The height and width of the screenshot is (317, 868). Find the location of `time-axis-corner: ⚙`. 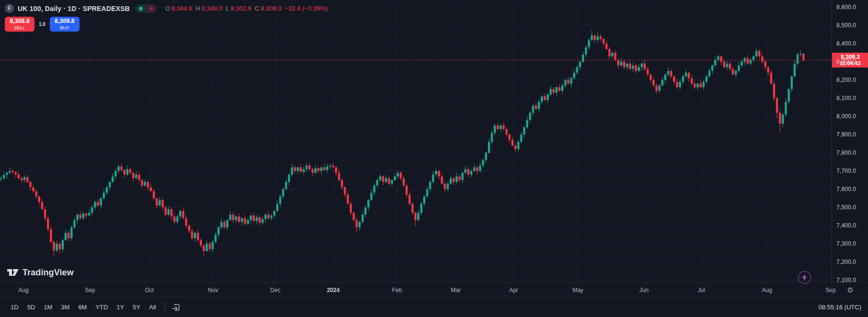

time-axis-corner: ⚙ is located at coordinates (850, 290).